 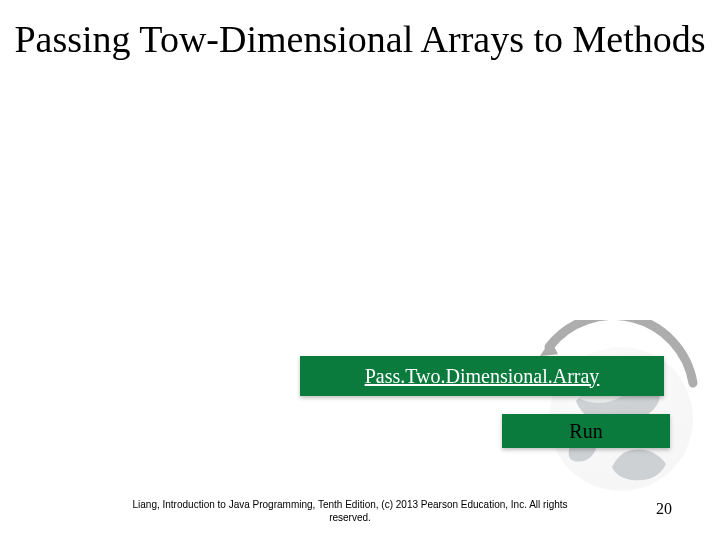 What do you see at coordinates (586, 432) in the screenshot?
I see `run-button-label: Run` at bounding box center [586, 432].